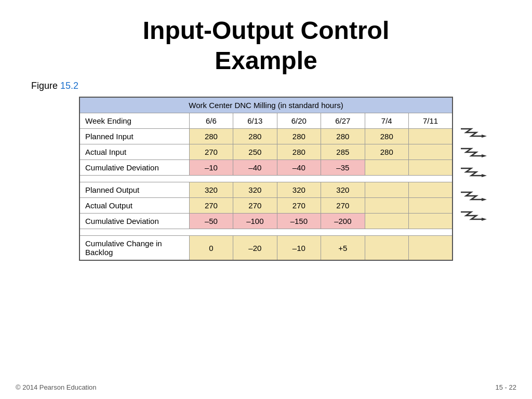  Describe the element at coordinates (343, 190) in the screenshot. I see `planned-output-6-27: 320` at that location.